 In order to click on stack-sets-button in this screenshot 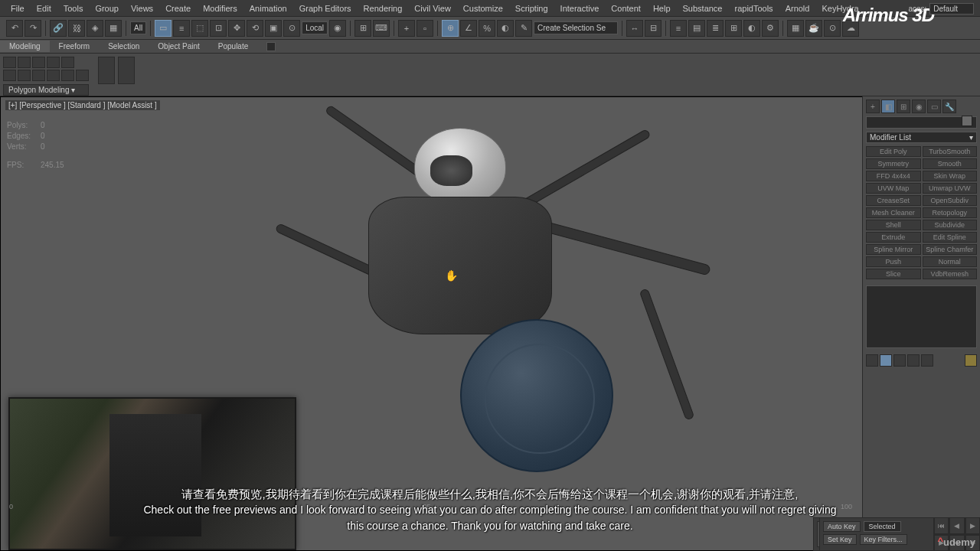, I will do `click(971, 360)`.